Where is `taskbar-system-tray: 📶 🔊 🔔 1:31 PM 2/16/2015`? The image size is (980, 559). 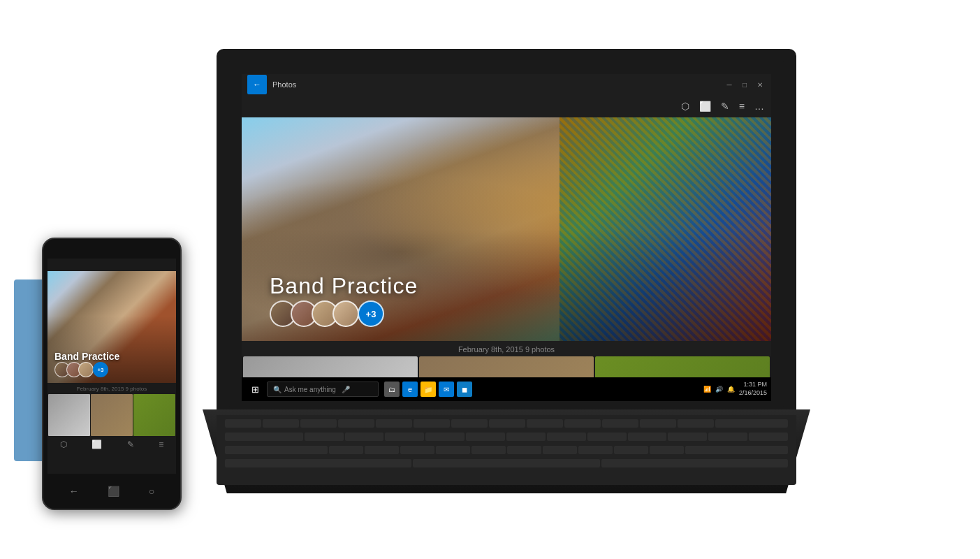 taskbar-system-tray: 📶 🔊 🔔 1:31 PM 2/16/2015 is located at coordinates (735, 389).